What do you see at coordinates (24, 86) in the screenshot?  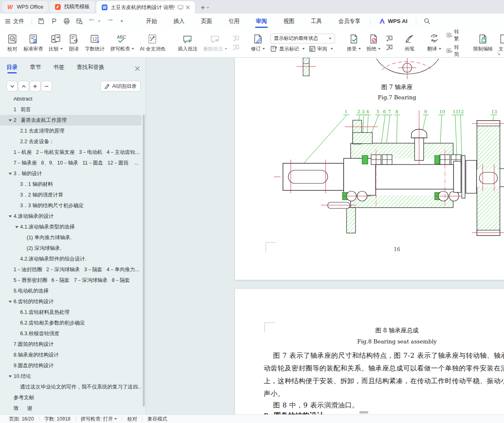 I see `collapse-all-button` at bounding box center [24, 86].